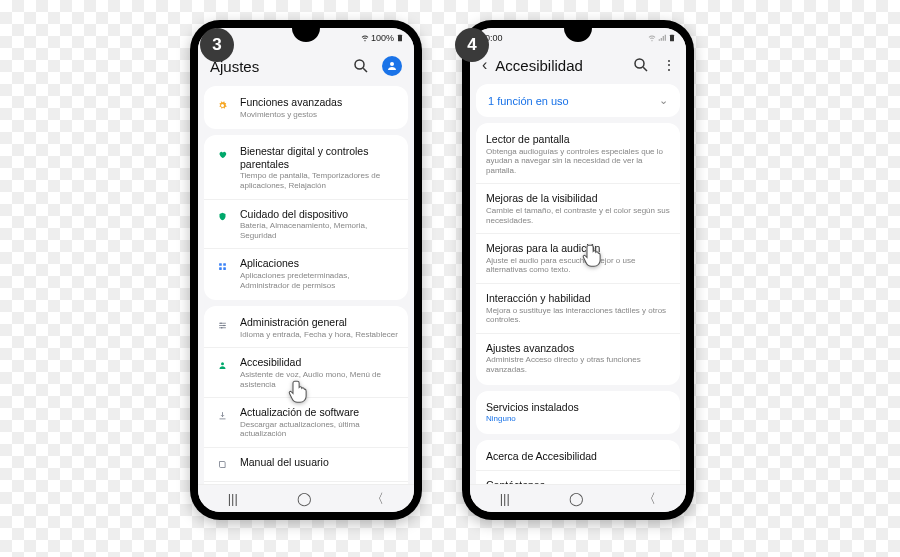  What do you see at coordinates (306, 273) in the screenshot?
I see `settings-row-aplicaciones: AplicacionesAplicaciones predeterminadas…` at bounding box center [306, 273].